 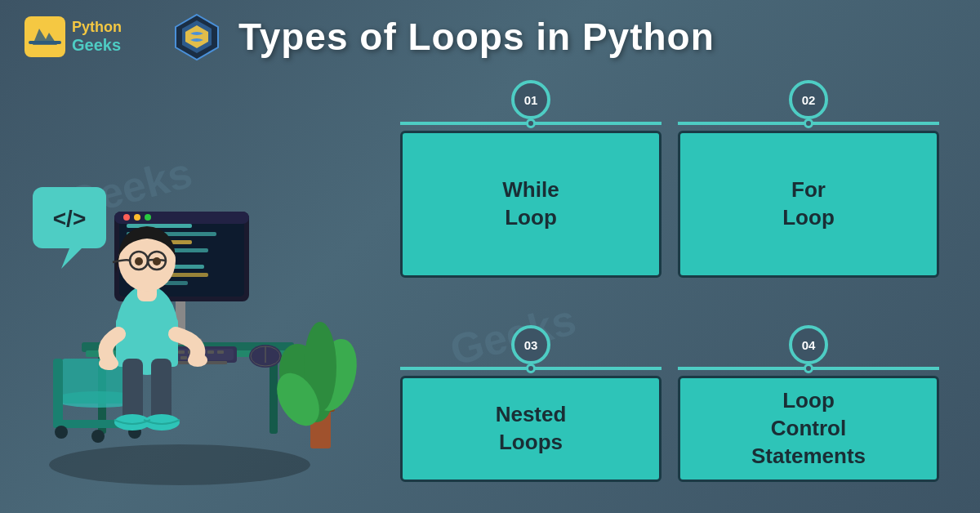 What do you see at coordinates (443, 38) in the screenshot?
I see `title-area: Types of Loops in Python` at bounding box center [443, 38].